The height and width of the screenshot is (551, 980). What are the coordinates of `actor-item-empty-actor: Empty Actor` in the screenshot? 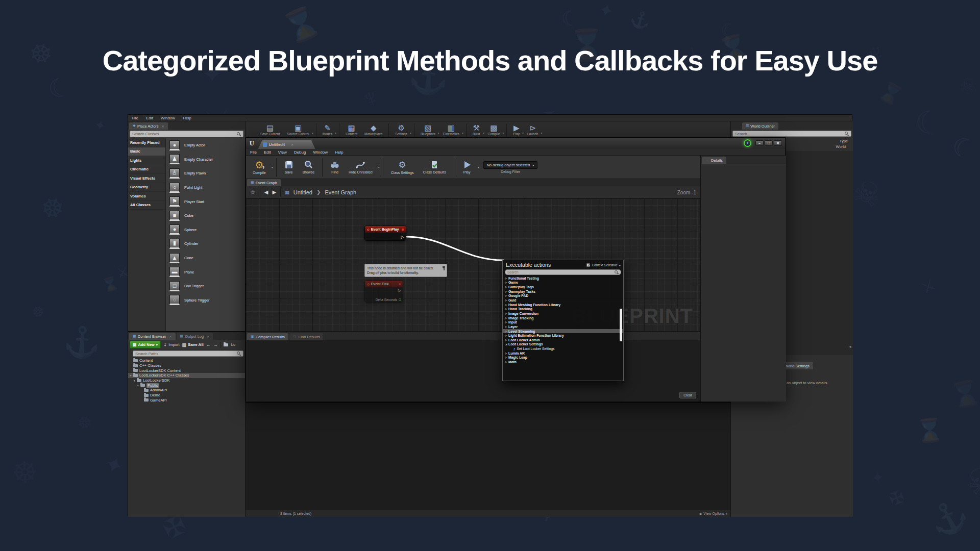 It's located at (205, 145).